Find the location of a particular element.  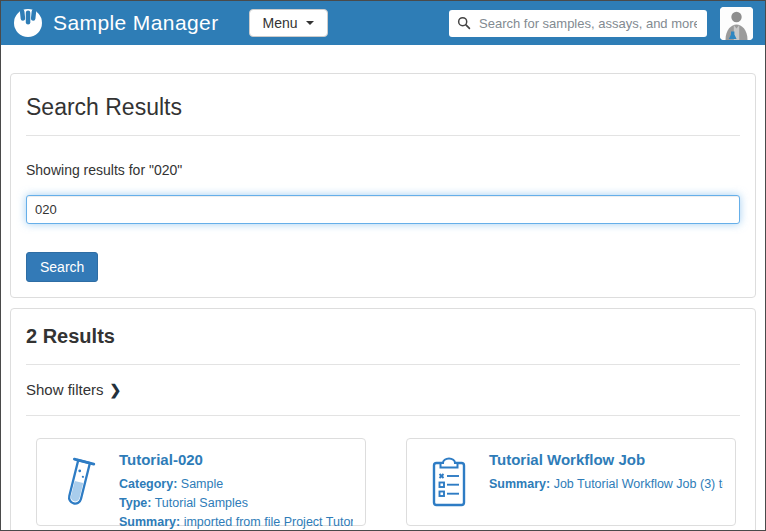

card-title-link: Tutorial-020 is located at coordinates (236, 460).